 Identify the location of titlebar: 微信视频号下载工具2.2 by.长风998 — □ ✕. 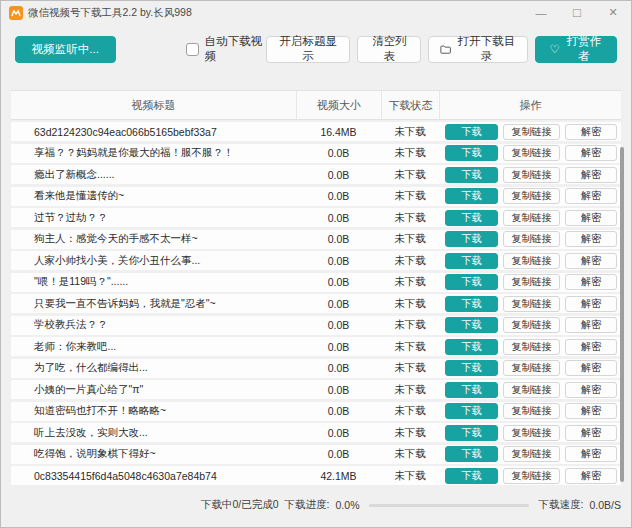
(316, 12).